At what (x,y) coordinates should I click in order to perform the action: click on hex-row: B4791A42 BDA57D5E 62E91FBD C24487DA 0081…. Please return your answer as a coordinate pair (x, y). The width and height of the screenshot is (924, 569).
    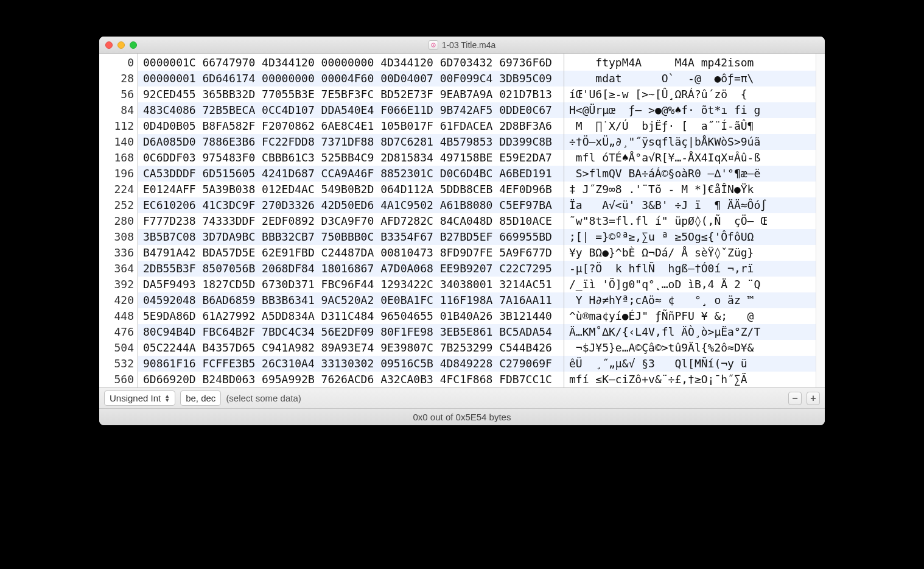
    Looking at the image, I should click on (351, 253).